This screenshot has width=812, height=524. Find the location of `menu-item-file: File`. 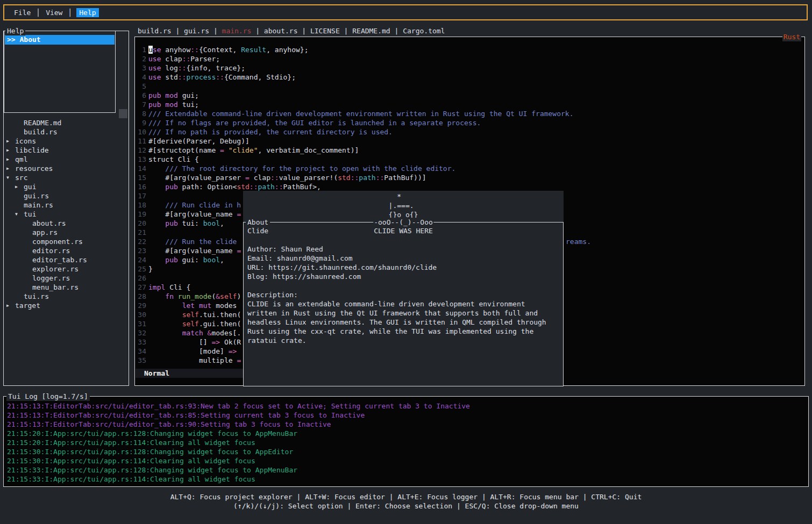

menu-item-file: File is located at coordinates (23, 13).